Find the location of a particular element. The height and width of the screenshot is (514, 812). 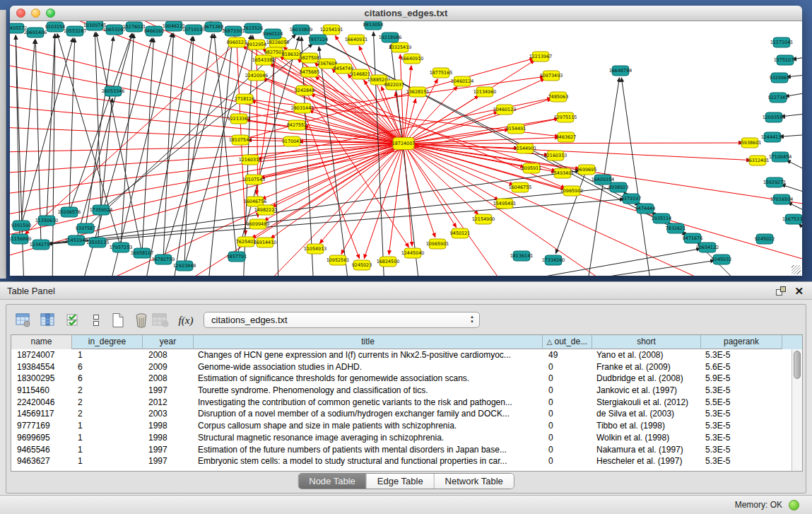

float-panel-icon is located at coordinates (781, 291).